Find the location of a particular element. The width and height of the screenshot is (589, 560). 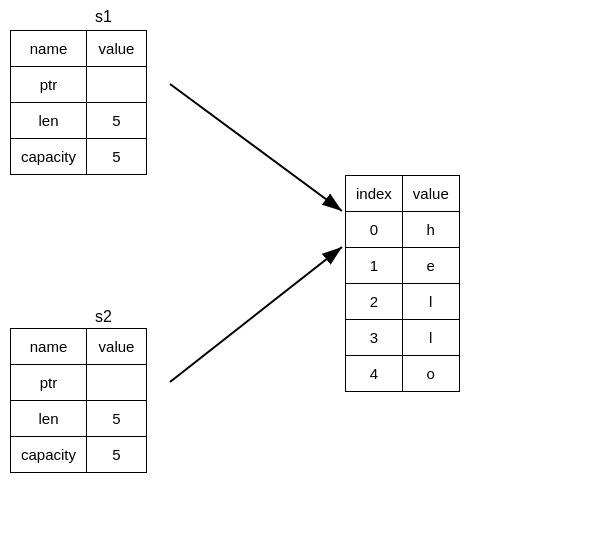

array-row-4-index: 4 is located at coordinates (374, 374).